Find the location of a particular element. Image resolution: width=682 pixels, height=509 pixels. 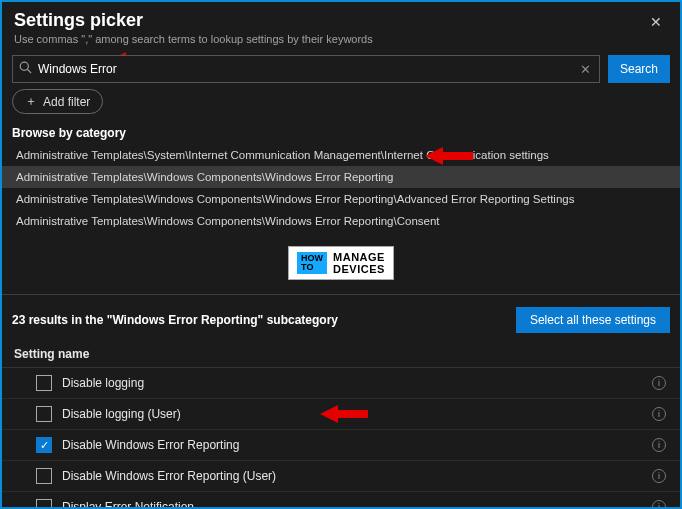

setting-row: Disable Windows Error Reportingi is located at coordinates (341, 446).